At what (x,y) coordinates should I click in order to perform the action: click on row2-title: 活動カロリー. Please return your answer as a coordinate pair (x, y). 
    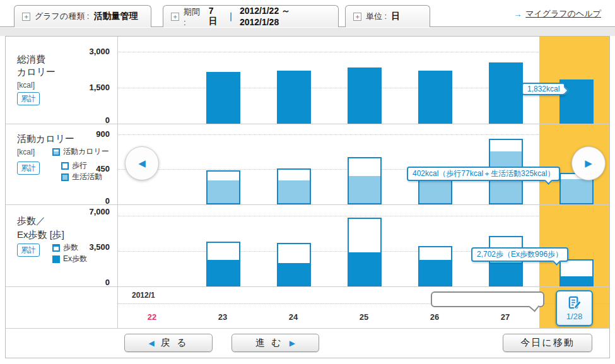
    Looking at the image, I should click on (45, 139).